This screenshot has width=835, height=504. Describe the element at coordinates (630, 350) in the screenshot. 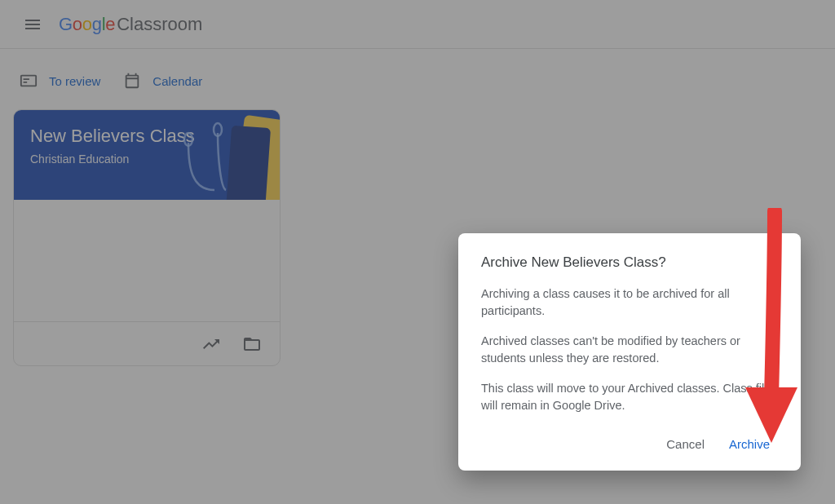

I see `dialog-paragraph: Archived classes can't be modified by te…` at that location.